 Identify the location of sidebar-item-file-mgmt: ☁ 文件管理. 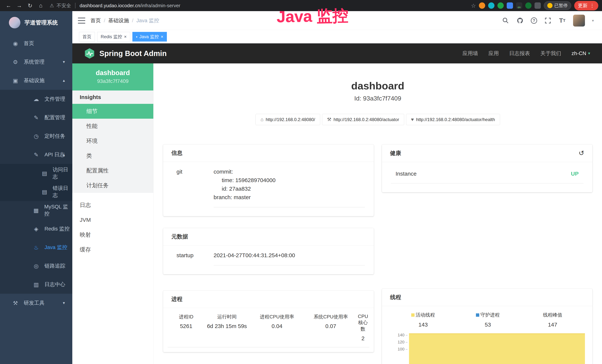
(36, 99).